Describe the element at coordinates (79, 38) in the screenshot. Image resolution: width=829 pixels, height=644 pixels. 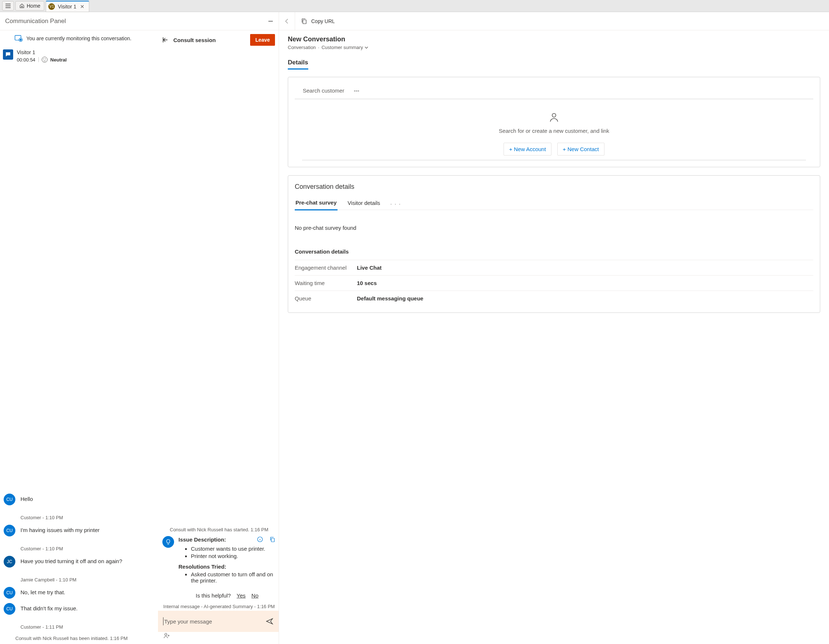
I see `monitoring-text: You are currently monitoring this conver…` at that location.